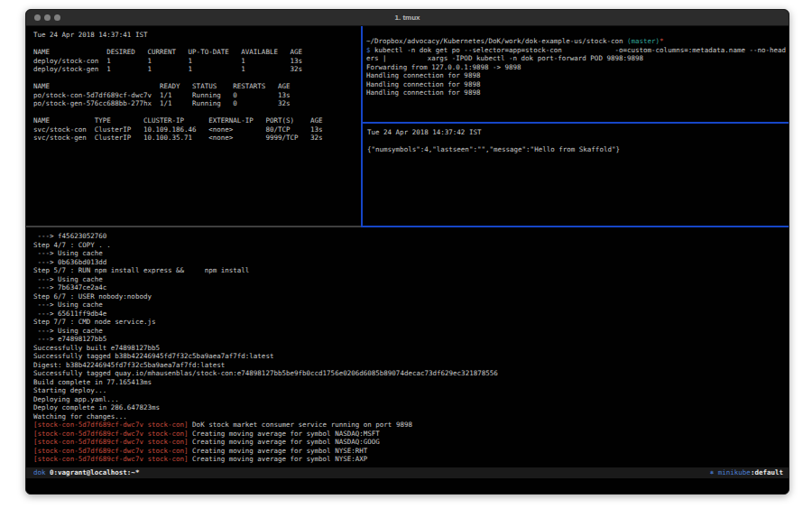 The width and height of the screenshot is (812, 518). What do you see at coordinates (141, 271) in the screenshot?
I see `text-segment: Step 5/7 : RUN npm install express && np…` at bounding box center [141, 271].